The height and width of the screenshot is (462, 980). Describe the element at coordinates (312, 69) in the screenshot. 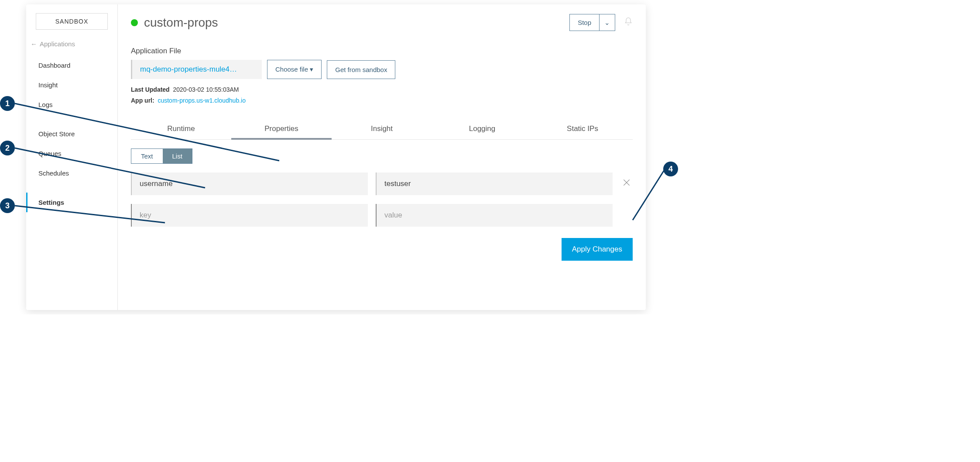

I see `caret-down-icon: ▾` at that location.